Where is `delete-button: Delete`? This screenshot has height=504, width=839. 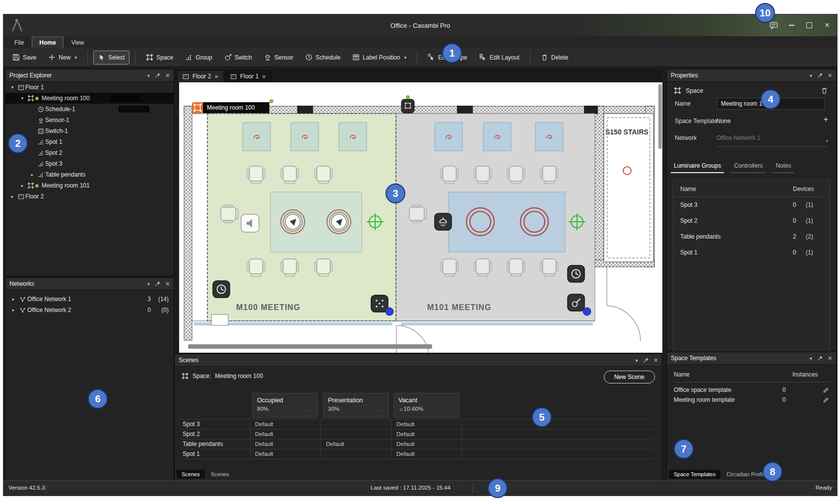 delete-button: Delete is located at coordinates (555, 58).